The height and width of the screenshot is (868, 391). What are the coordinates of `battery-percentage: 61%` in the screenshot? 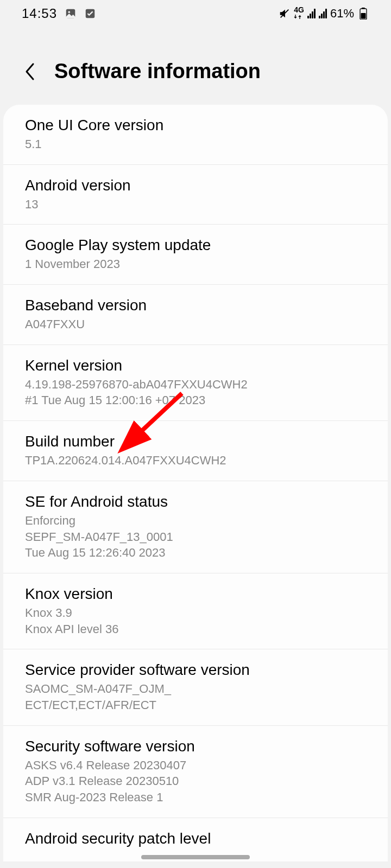 It's located at (342, 14).